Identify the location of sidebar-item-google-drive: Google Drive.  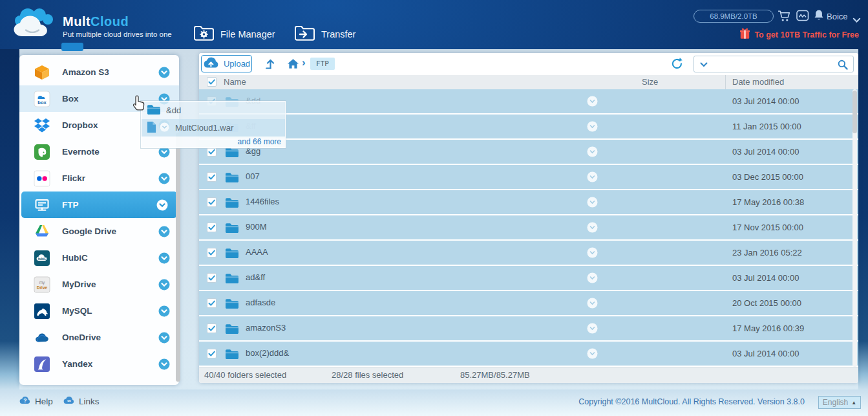
(100, 232).